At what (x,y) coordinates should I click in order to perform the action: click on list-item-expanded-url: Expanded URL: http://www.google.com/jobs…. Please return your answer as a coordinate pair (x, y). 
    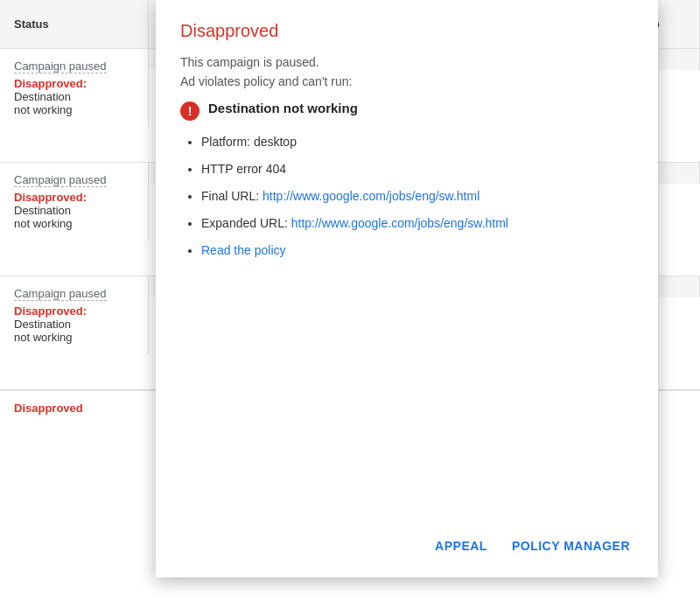
    Looking at the image, I should click on (417, 224).